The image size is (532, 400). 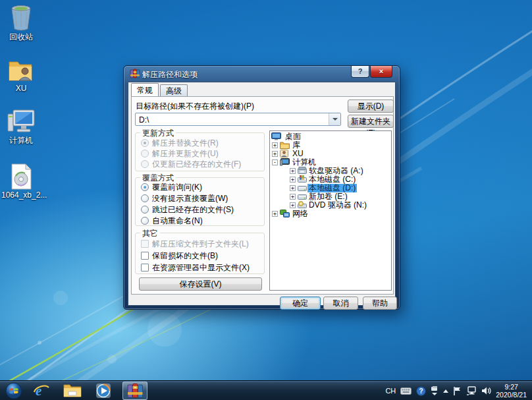 What do you see at coordinates (21, 71) in the screenshot?
I see `user-folder-icon` at bounding box center [21, 71].